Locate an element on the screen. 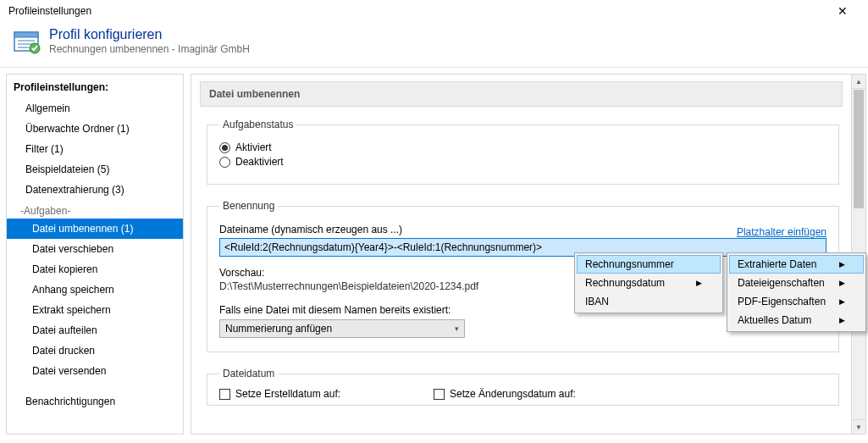 The image size is (868, 443). scroll-up-icon: ▲ is located at coordinates (859, 81).